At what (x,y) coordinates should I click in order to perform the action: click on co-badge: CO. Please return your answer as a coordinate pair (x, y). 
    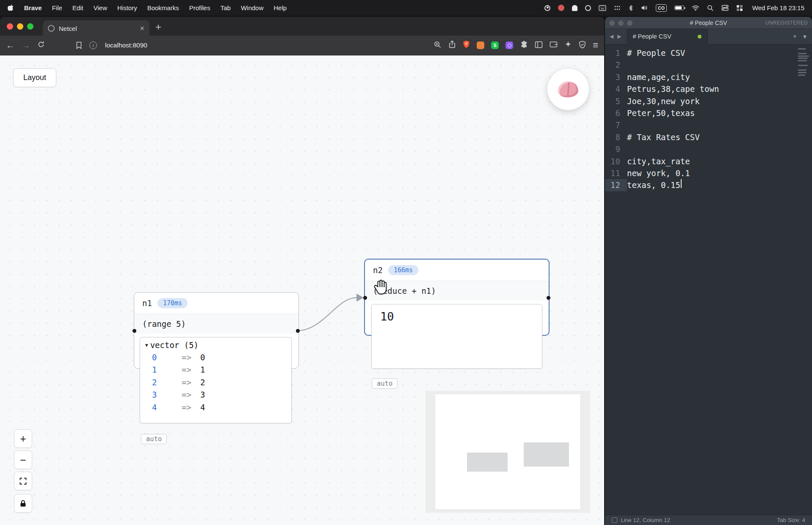
    Looking at the image, I should click on (661, 8).